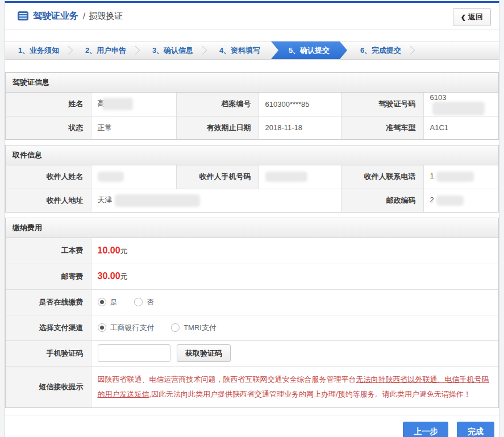 This screenshot has height=437, width=504. I want to click on field-label-postage-fee: 邮寄费, so click(48, 276).